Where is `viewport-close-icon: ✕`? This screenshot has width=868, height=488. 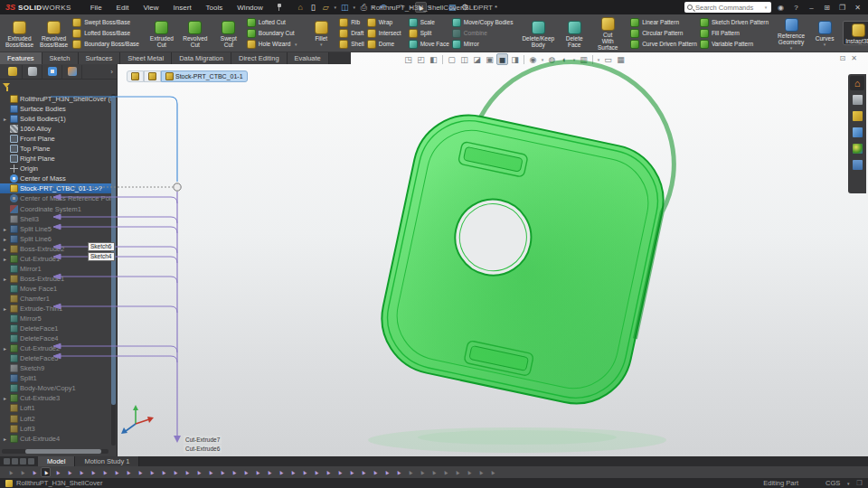
viewport-close-icon: ✕ is located at coordinates (854, 58).